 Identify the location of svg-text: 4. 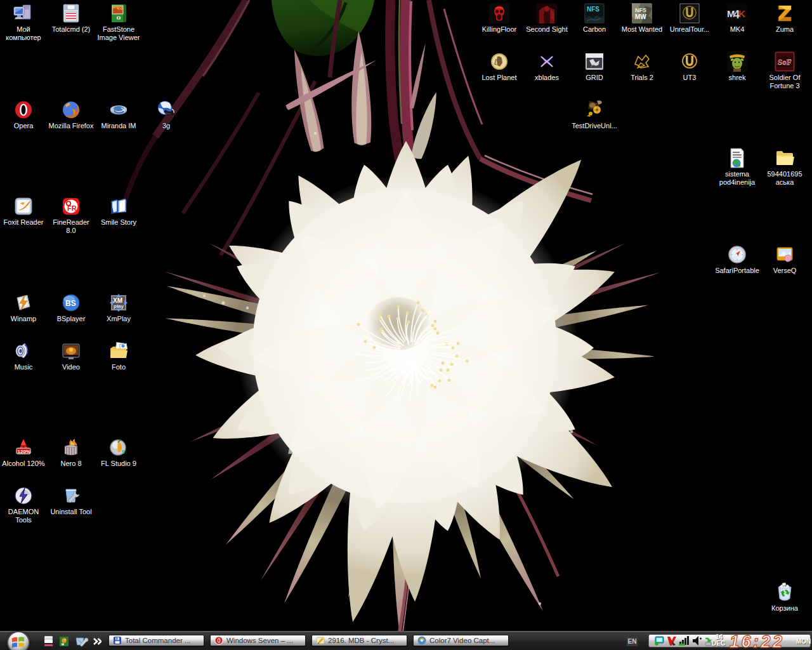
(737, 15).